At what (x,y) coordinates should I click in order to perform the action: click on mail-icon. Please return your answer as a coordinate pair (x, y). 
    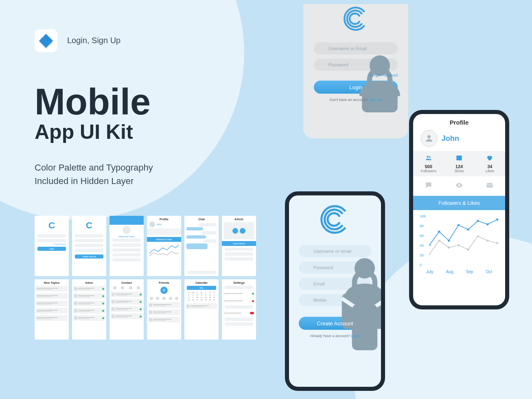
    Looking at the image, I should click on (307, 284).